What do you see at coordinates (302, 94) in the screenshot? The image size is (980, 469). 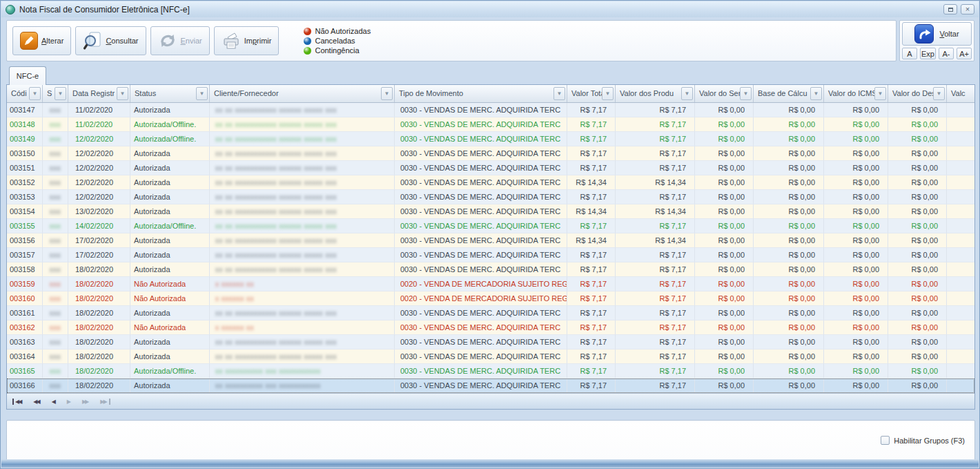 I see `column-header-cliente-fornecedor: Cliente/Fornecedor▼` at bounding box center [302, 94].